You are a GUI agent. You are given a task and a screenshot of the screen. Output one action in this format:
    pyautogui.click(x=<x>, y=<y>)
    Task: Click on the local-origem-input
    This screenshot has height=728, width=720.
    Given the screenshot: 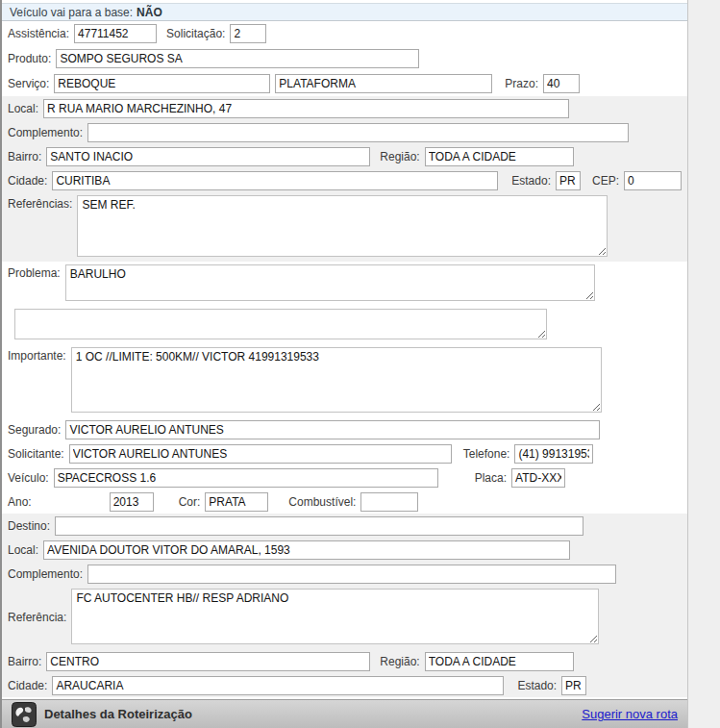 What is the action you would take?
    pyautogui.click(x=306, y=109)
    